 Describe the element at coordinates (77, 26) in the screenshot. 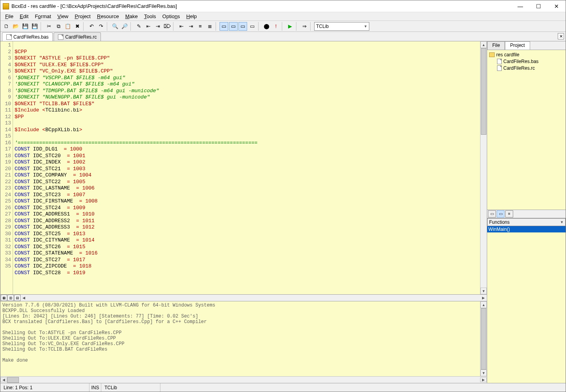

I see `delete-button: ✖` at that location.